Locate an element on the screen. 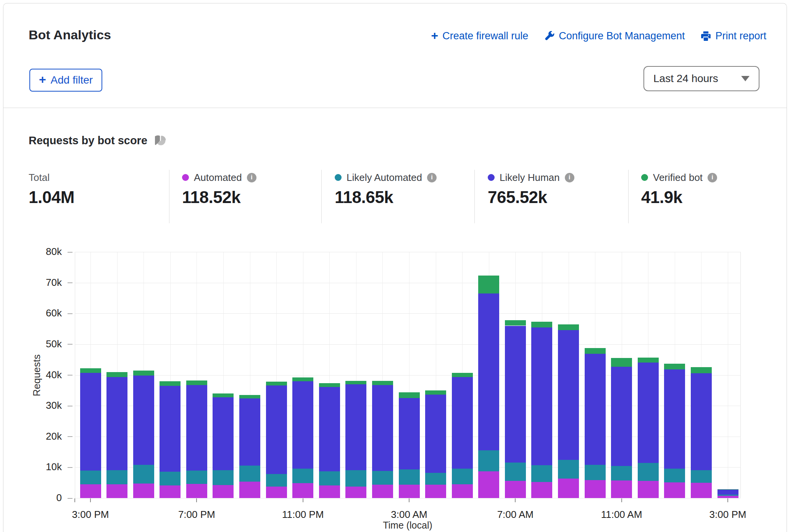  add-filter-button: + Add filter is located at coordinates (66, 80).